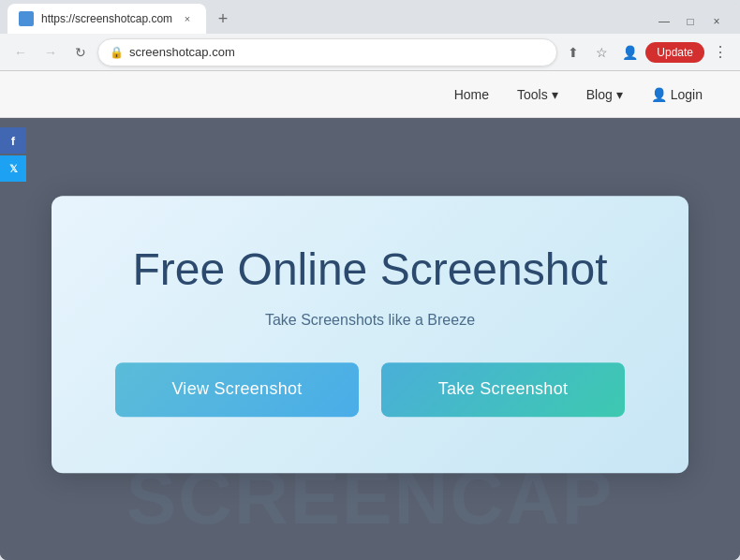 The height and width of the screenshot is (560, 740). Describe the element at coordinates (690, 22) in the screenshot. I see `maximize-button: □` at that location.